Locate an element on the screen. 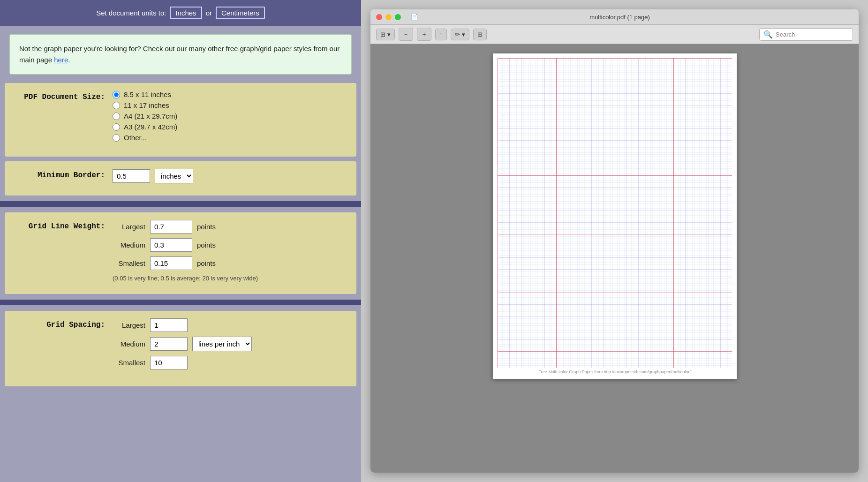 This screenshot has height=482, width=868. zoom-out-icon: － is located at coordinates (406, 34).